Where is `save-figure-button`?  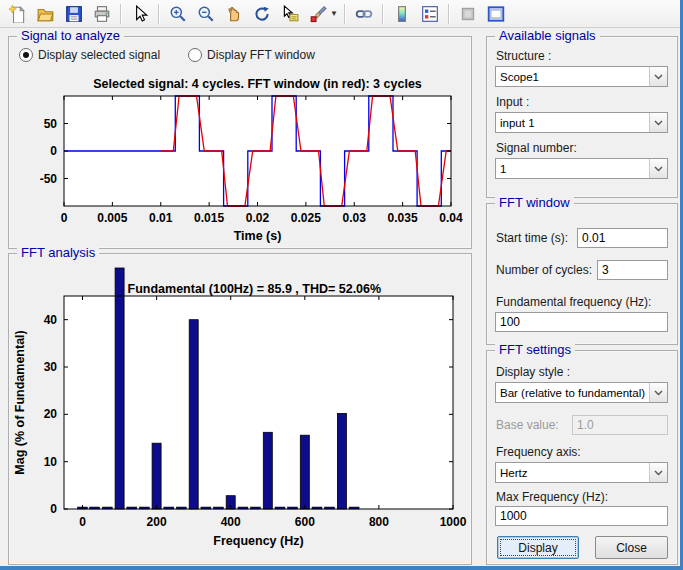 save-figure-button is located at coordinates (74, 14).